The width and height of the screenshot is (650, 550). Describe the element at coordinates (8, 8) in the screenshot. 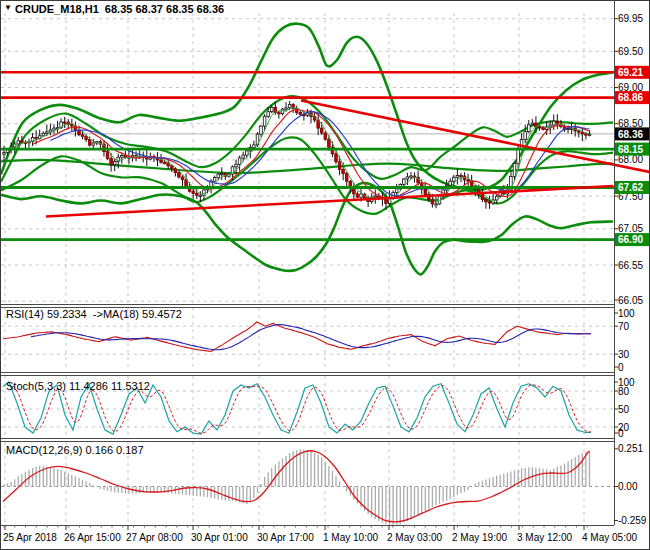

I see `symbol-menu-icon: ▼` at that location.